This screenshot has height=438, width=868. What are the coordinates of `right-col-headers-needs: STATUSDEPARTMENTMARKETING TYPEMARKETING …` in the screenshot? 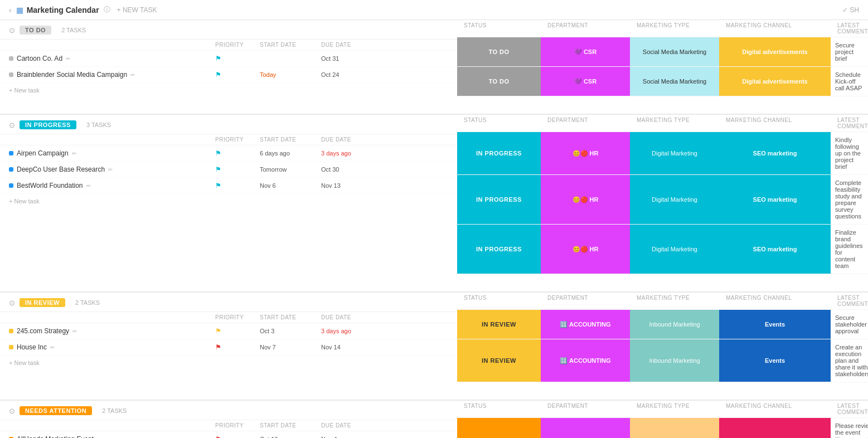 It's located at (662, 409).